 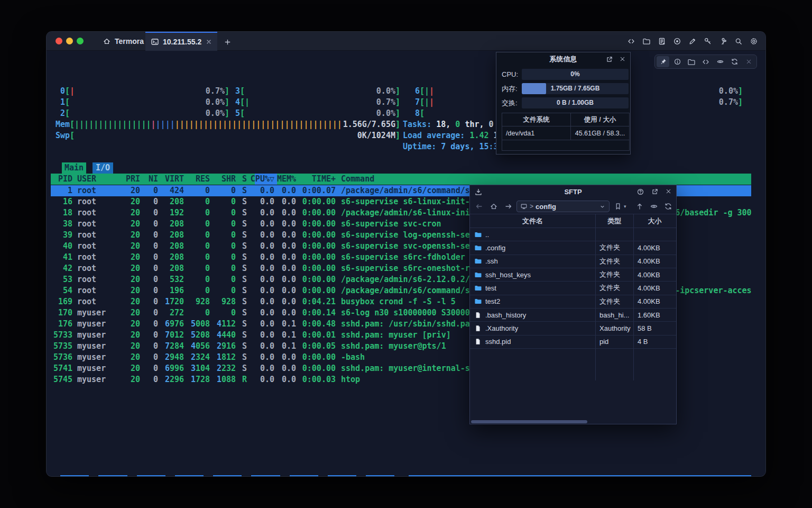 What do you see at coordinates (75, 476) in the screenshot?
I see `fn-action-help: Help` at bounding box center [75, 476].